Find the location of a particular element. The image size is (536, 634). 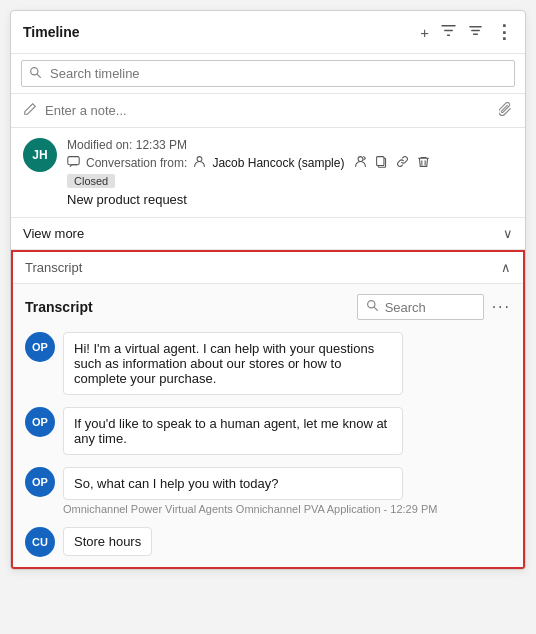

customer-avatar: CU is located at coordinates (40, 542).